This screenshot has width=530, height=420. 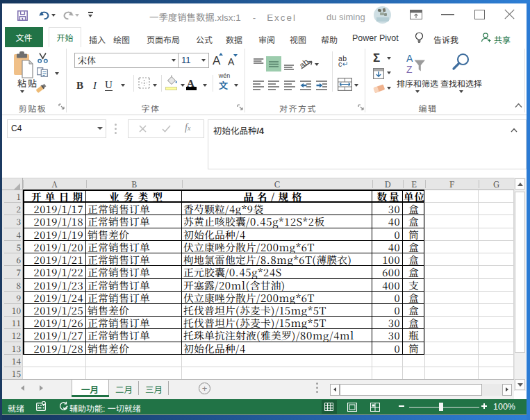 I want to click on svg-text: A, so click(x=410, y=58).